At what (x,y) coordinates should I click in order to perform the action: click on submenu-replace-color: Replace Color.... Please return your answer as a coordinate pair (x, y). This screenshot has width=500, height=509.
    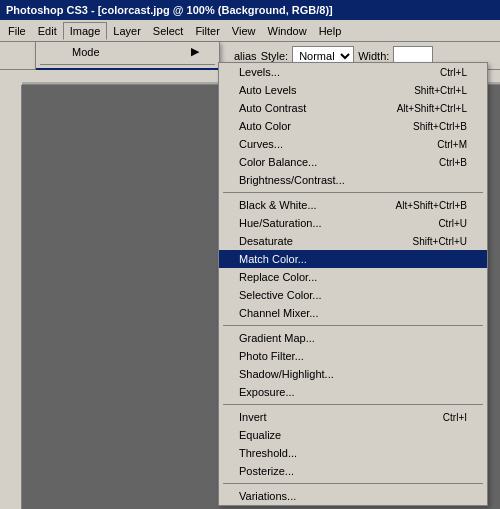
    Looking at the image, I should click on (353, 277).